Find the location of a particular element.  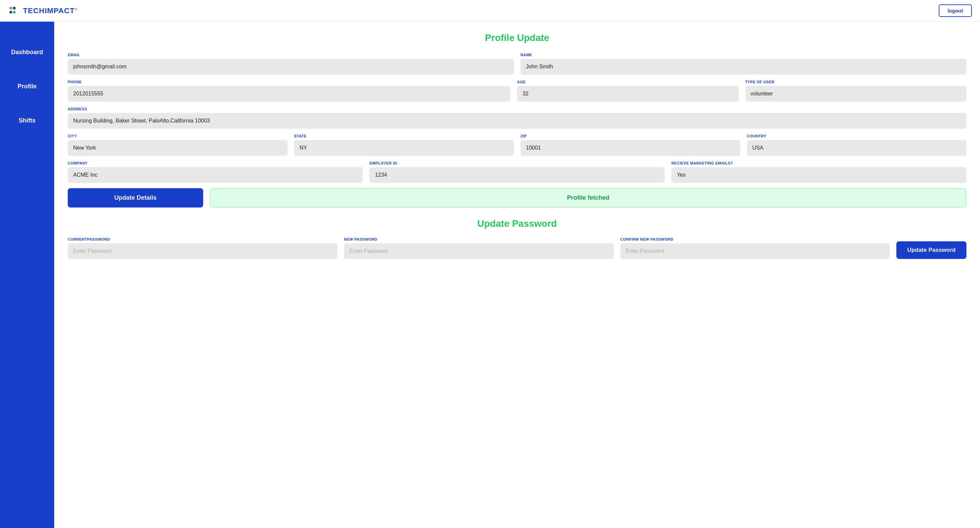

confirm-password-label: CONFIRM NEW PASSWORD is located at coordinates (755, 239).